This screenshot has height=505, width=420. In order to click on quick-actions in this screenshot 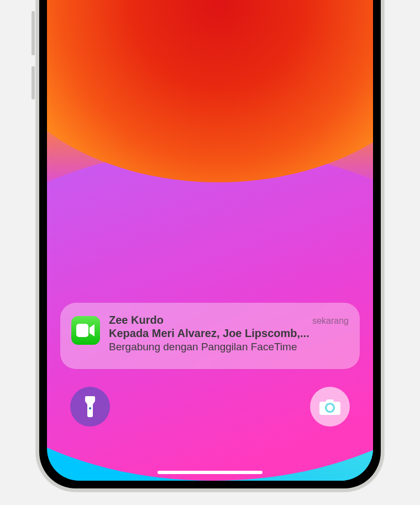, I will do `click(210, 407)`.